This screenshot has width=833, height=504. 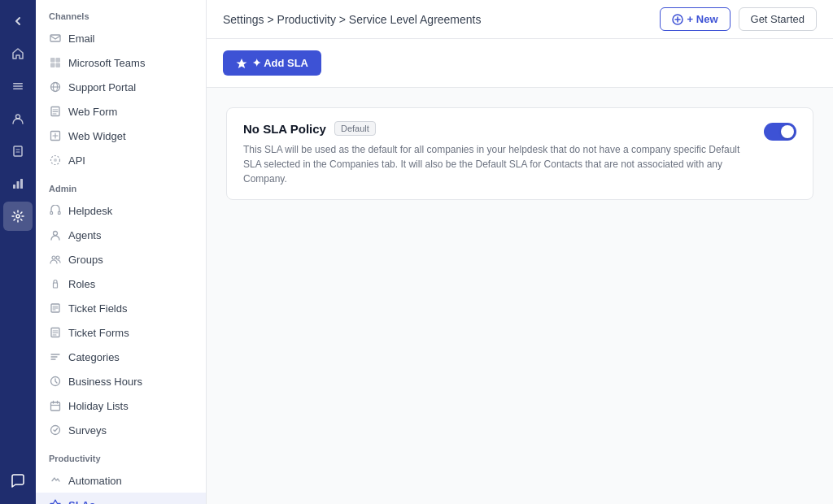 I want to click on home-nav-icon, so click(x=18, y=54).